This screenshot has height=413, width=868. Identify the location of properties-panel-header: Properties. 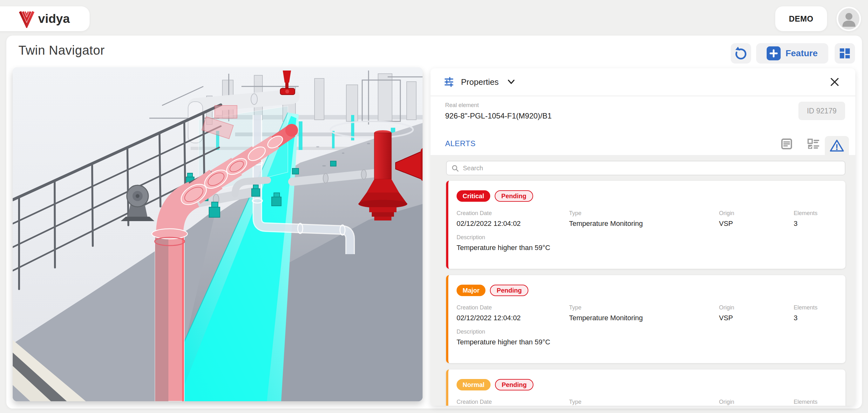
(643, 82).